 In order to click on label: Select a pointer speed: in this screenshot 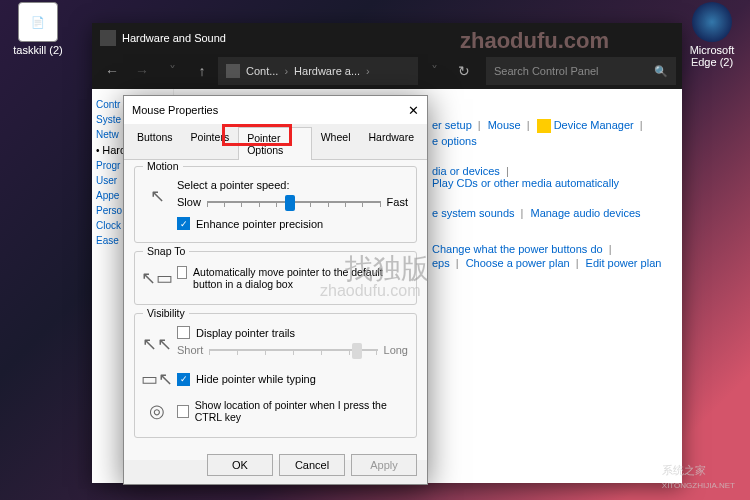, I will do `click(292, 185)`.